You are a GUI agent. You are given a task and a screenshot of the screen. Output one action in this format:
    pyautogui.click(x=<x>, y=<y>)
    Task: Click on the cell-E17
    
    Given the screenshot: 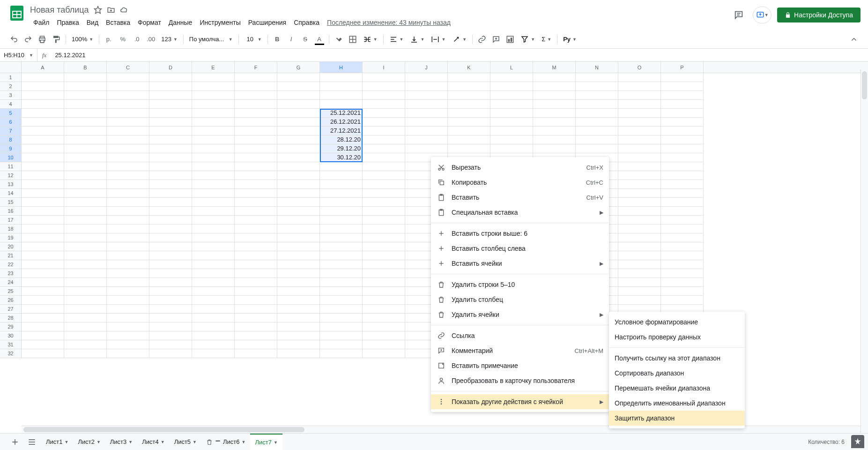 What is the action you would take?
    pyautogui.click(x=214, y=220)
    